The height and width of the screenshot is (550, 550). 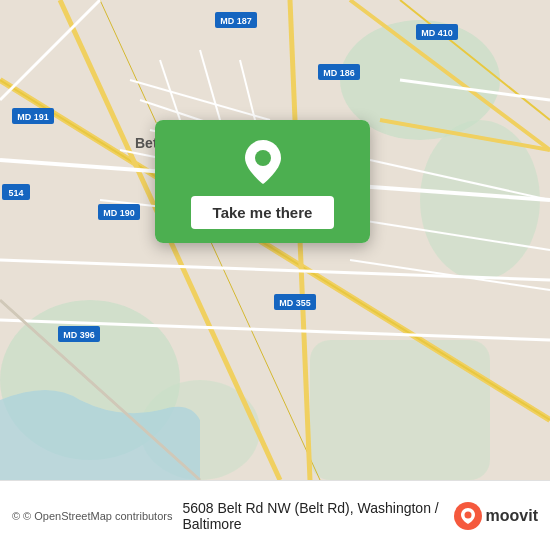 I want to click on location-pin-icon, so click(x=263, y=162).